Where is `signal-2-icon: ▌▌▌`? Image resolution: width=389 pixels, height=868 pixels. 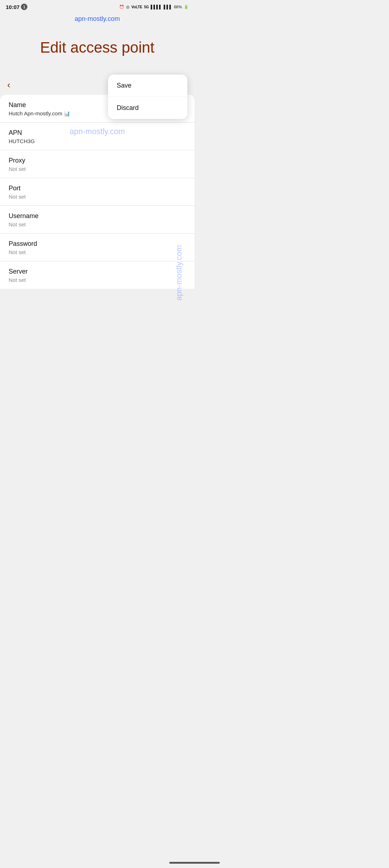 signal-2-icon: ▌▌▌ is located at coordinates (168, 7).